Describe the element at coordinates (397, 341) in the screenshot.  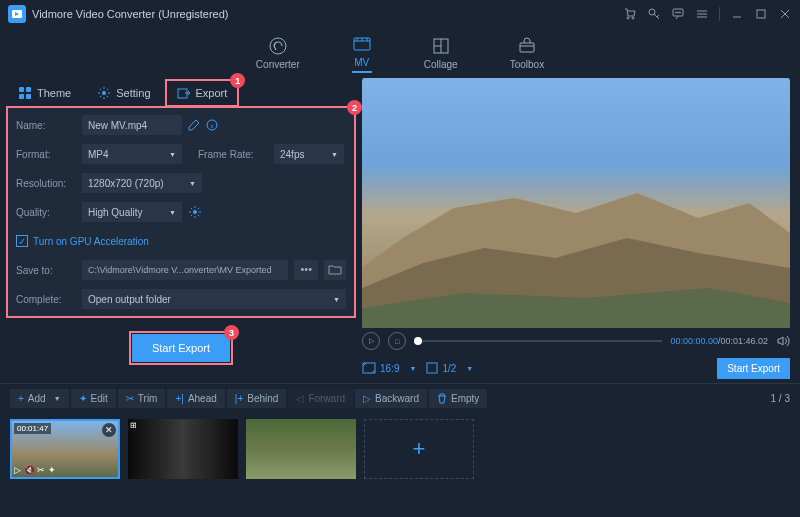
I see `stop-button: □` at that location.